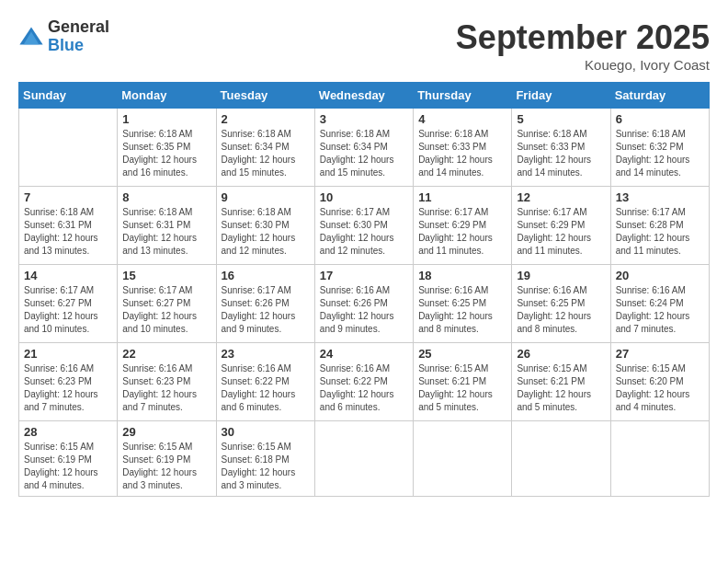  What do you see at coordinates (68, 197) in the screenshot?
I see `day-number: 7` at bounding box center [68, 197].